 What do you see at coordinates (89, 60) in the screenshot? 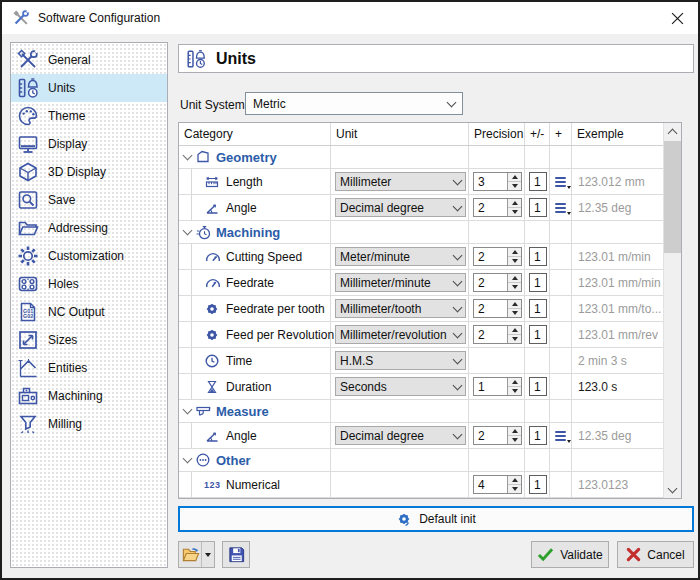
I see `sidebar-item-general: General` at bounding box center [89, 60].